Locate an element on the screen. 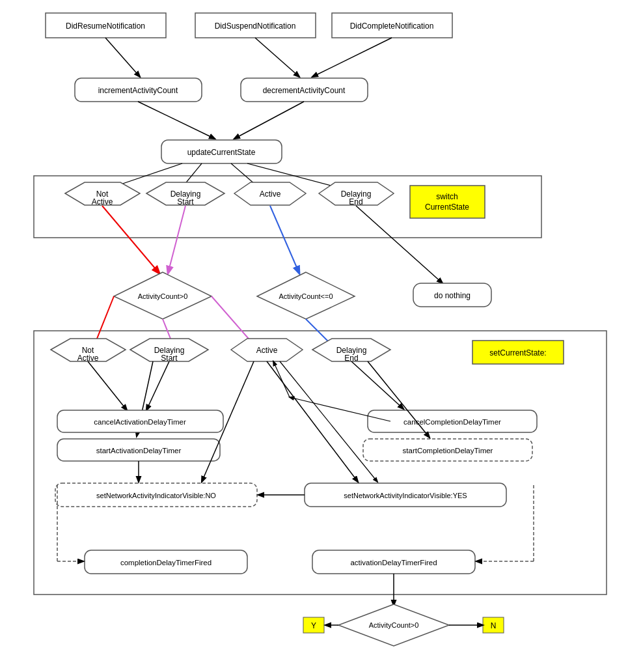 Image resolution: width=628 pixels, height=672 pixels. decrementActivityCount-label: decrementActivityCount is located at coordinates (305, 91).